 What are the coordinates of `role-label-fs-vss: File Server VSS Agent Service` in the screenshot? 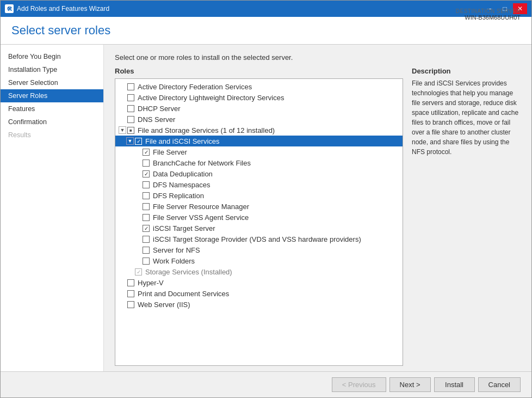 It's located at (201, 218).